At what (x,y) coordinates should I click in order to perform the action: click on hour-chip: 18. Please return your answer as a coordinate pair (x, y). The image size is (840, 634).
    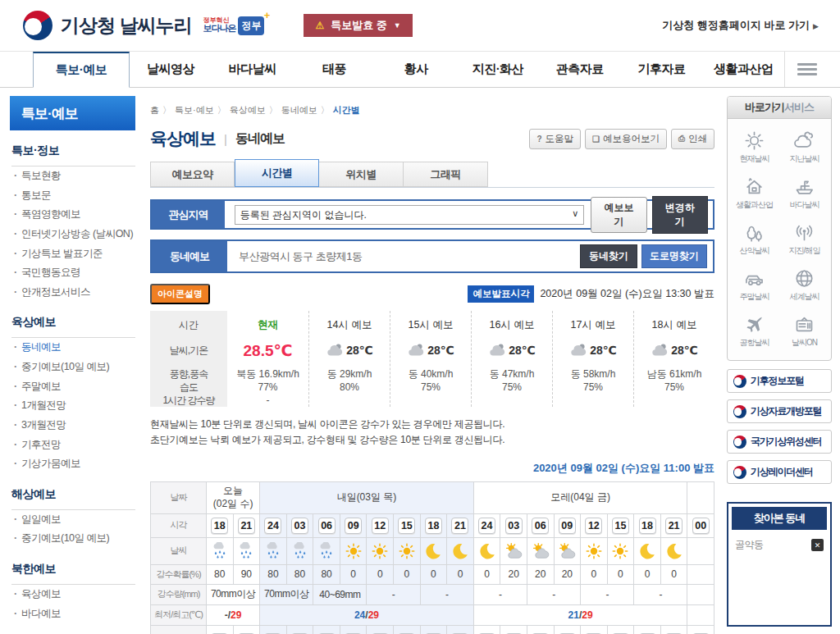
    Looking at the image, I should click on (648, 526).